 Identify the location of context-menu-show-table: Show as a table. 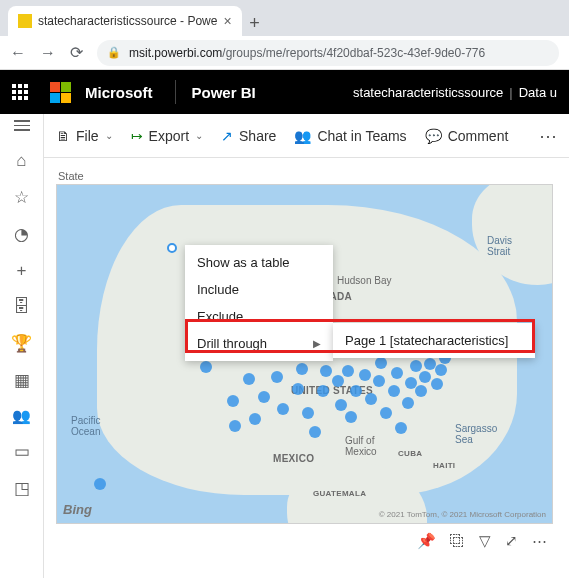
(259, 262).